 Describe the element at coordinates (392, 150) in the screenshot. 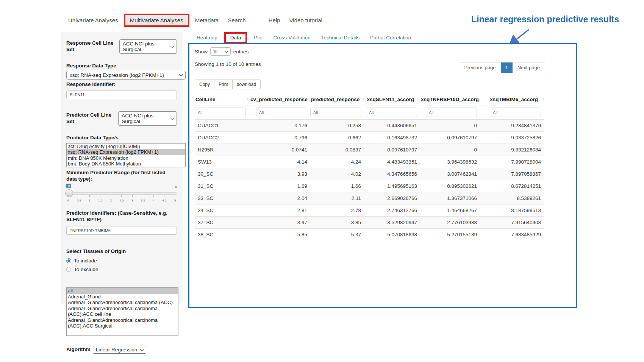

I see `value-cell: 0.097610797` at that location.